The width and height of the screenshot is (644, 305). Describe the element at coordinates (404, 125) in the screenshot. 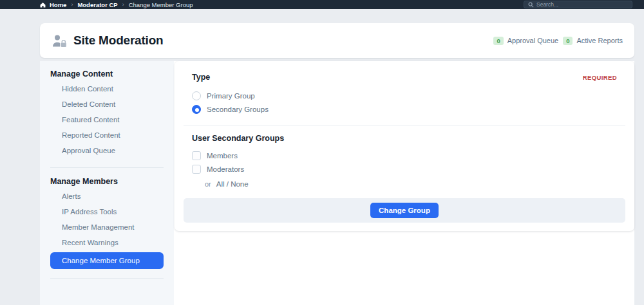

I see `section-divider` at that location.